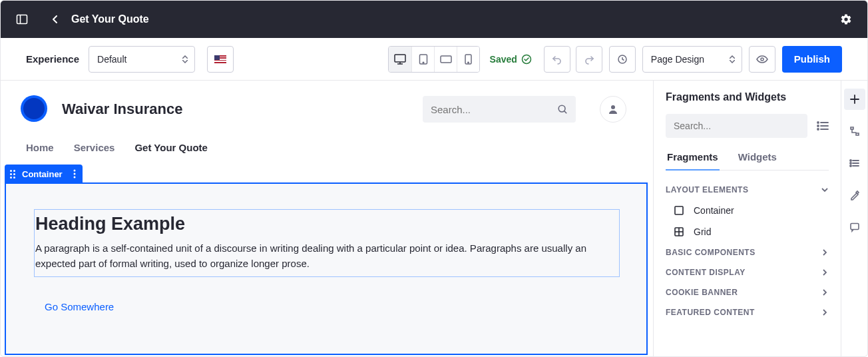 The height and width of the screenshot is (357, 868). I want to click on section-layout-elements: LAYOUT ELEMENTS, so click(747, 190).